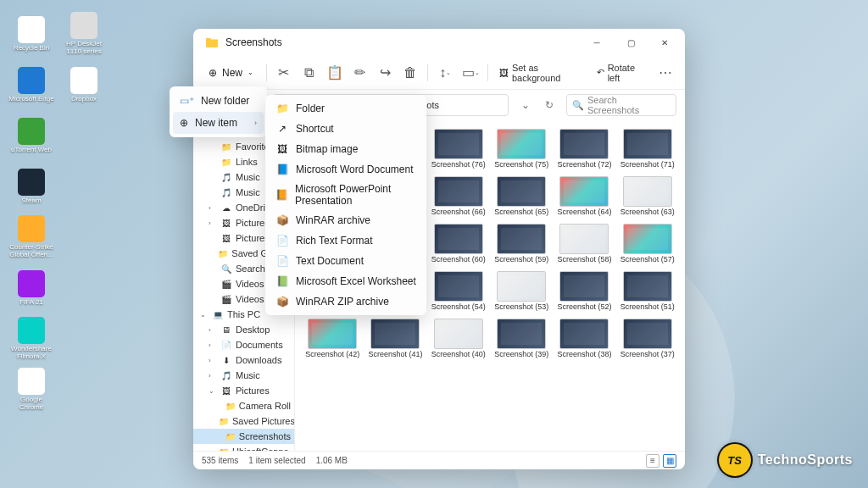 The width and height of the screenshot is (868, 488). What do you see at coordinates (31, 288) in the screenshot?
I see `desktop-icon: FIFA 21` at bounding box center [31, 288].